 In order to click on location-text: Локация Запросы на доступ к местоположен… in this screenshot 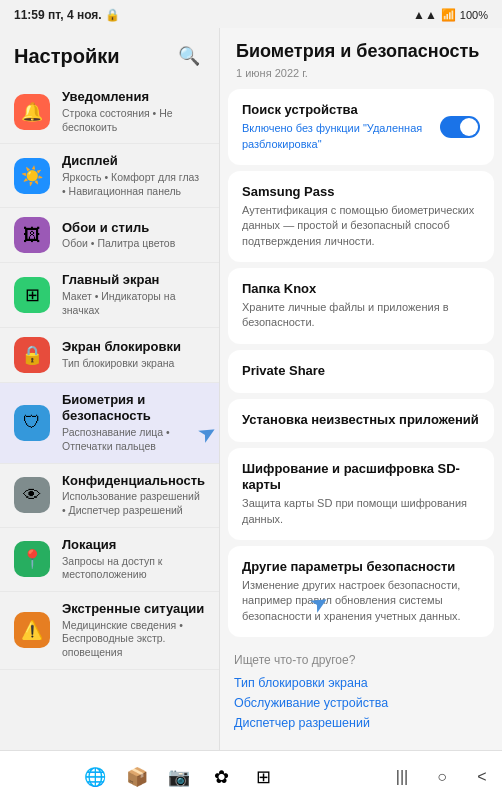, I will do `click(134, 560)`.